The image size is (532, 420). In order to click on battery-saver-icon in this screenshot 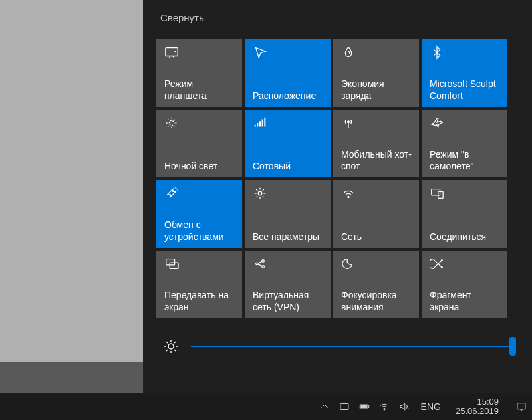, I will do `click(349, 52)`.